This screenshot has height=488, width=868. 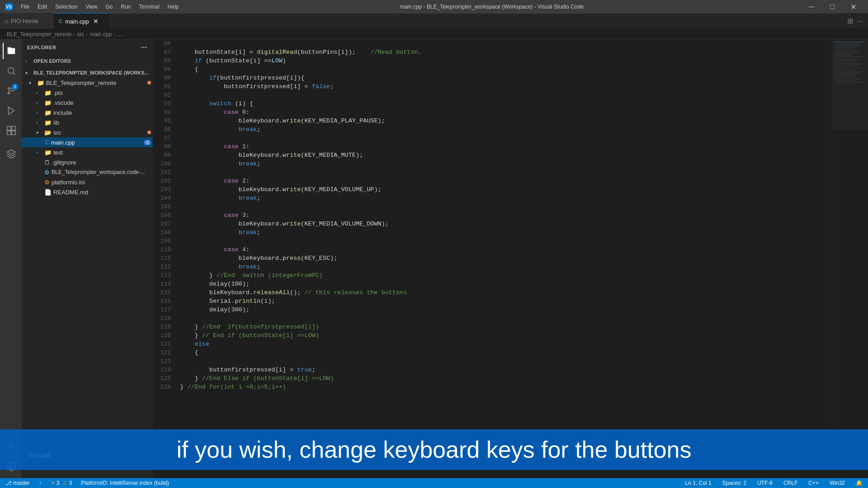 What do you see at coordinates (162, 241) in the screenshot?
I see `ln-109: 109` at bounding box center [162, 241].